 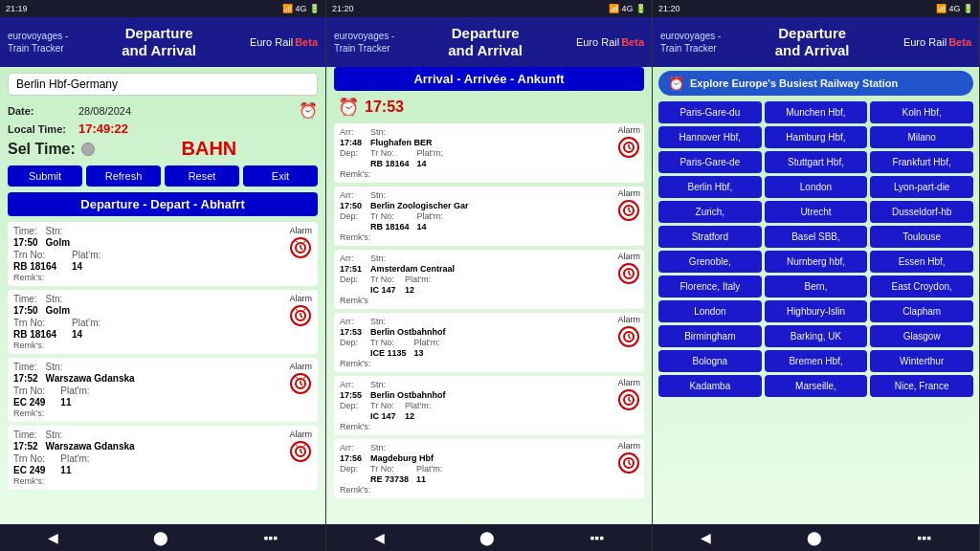 I want to click on station-btn-8: Frankfurt Hbf,, so click(x=922, y=163).